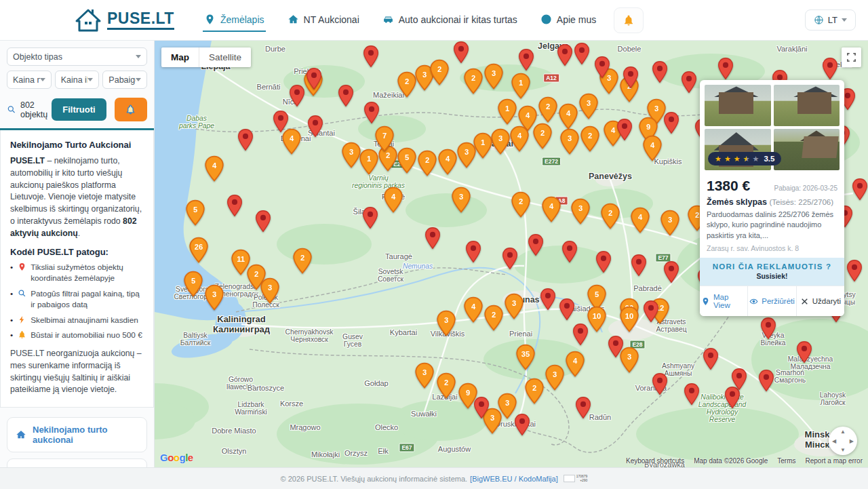 The width and height of the screenshot is (868, 489). What do you see at coordinates (323, 20) in the screenshot?
I see `nav-item-2: NT Aukcionai` at bounding box center [323, 20].